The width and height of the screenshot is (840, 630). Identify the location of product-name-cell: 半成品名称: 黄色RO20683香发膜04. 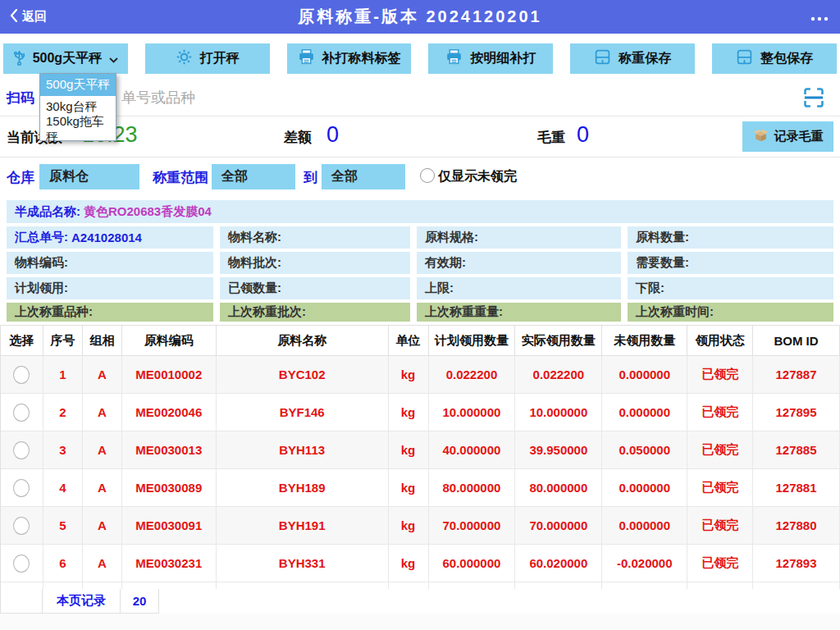
(420, 212).